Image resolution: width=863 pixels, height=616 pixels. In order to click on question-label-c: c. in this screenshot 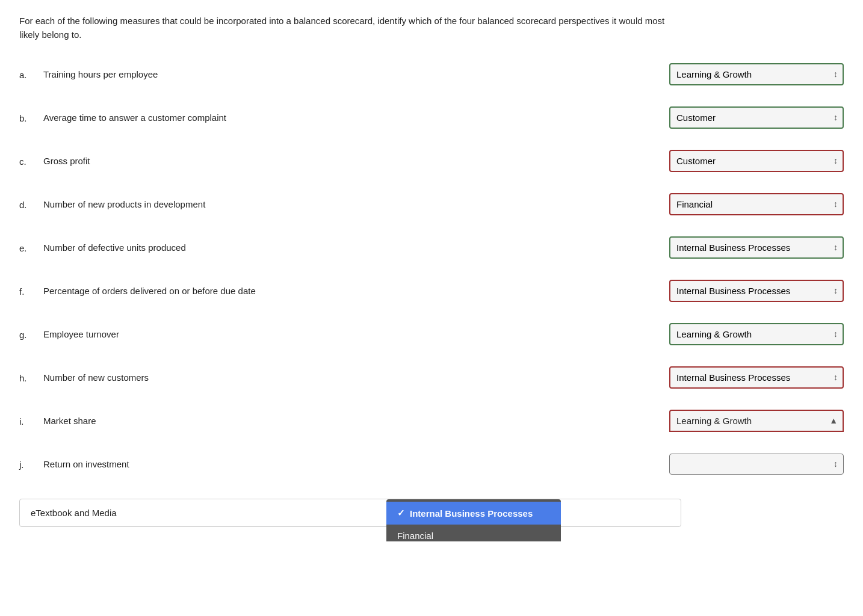, I will do `click(31, 161)`.